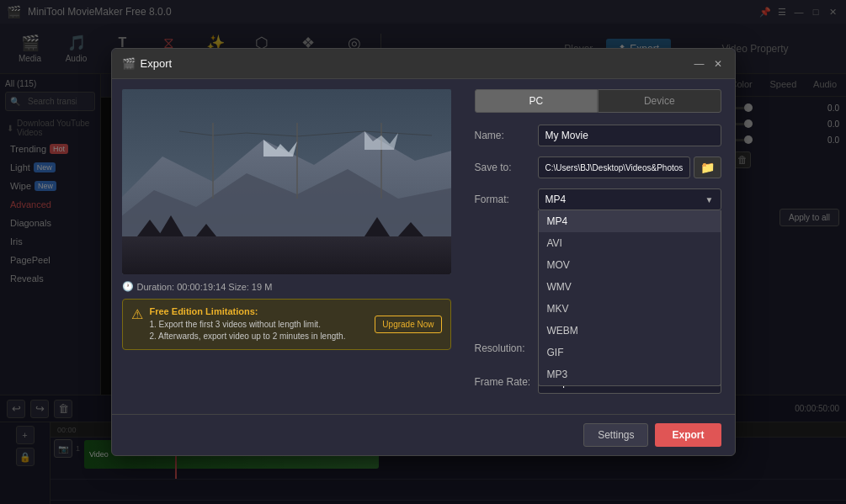 The width and height of the screenshot is (846, 504). Describe the element at coordinates (700, 64) in the screenshot. I see `modal-minimize-button: —` at that location.